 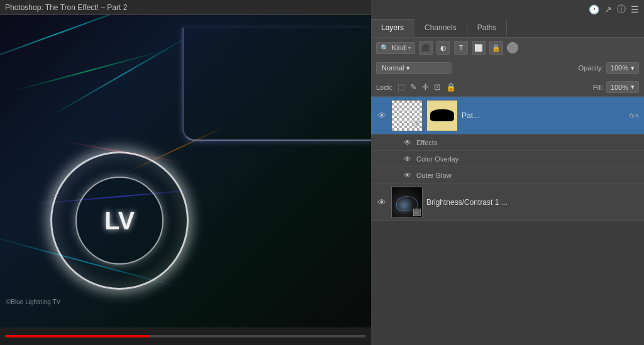 What do you see at coordinates (33, 302) in the screenshot?
I see `video-copyright: ©Blue Lightning TV` at bounding box center [33, 302].